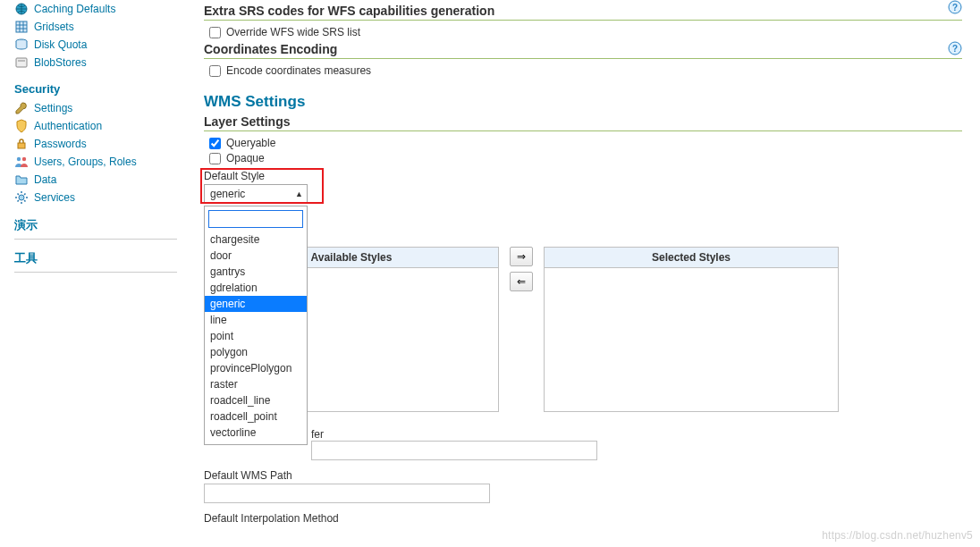  Describe the element at coordinates (691, 257) in the screenshot. I see `selected-styles-header: Selected Styles` at that location.